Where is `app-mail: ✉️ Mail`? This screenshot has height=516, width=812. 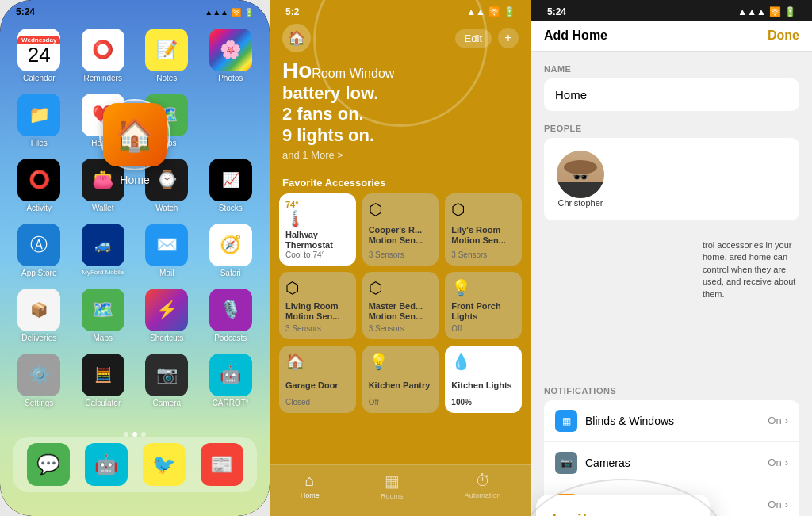
app-mail: ✉️ Mail is located at coordinates (167, 250).